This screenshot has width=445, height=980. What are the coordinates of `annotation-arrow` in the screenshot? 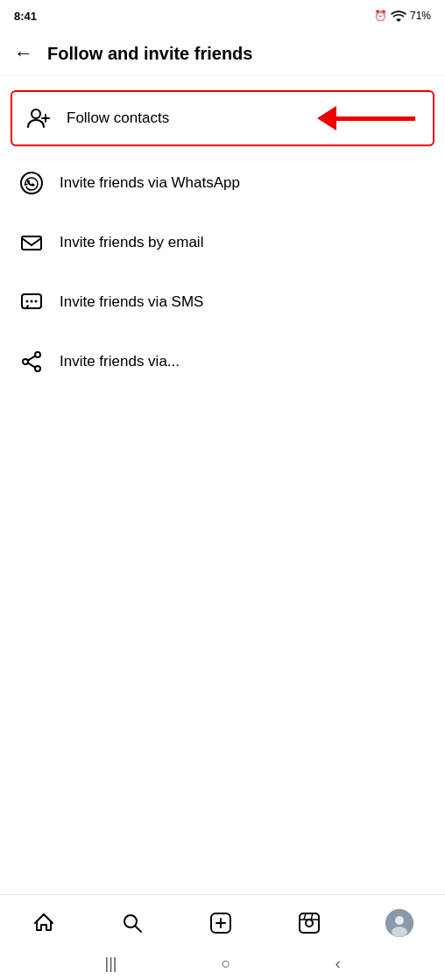 It's located at (366, 118).